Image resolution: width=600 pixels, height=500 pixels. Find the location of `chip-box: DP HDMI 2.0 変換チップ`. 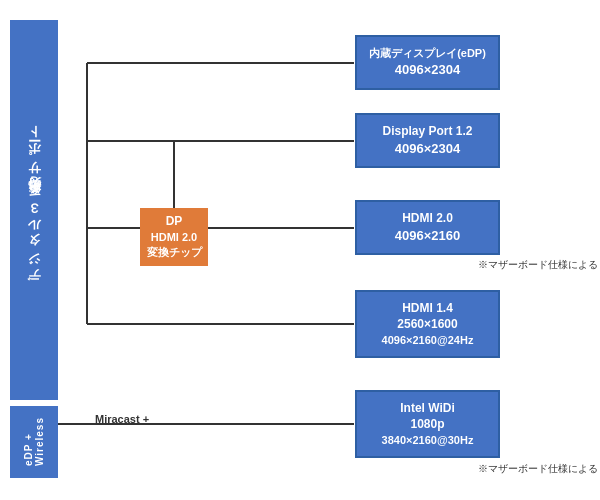

chip-box: DP HDMI 2.0 変換チップ is located at coordinates (174, 237).